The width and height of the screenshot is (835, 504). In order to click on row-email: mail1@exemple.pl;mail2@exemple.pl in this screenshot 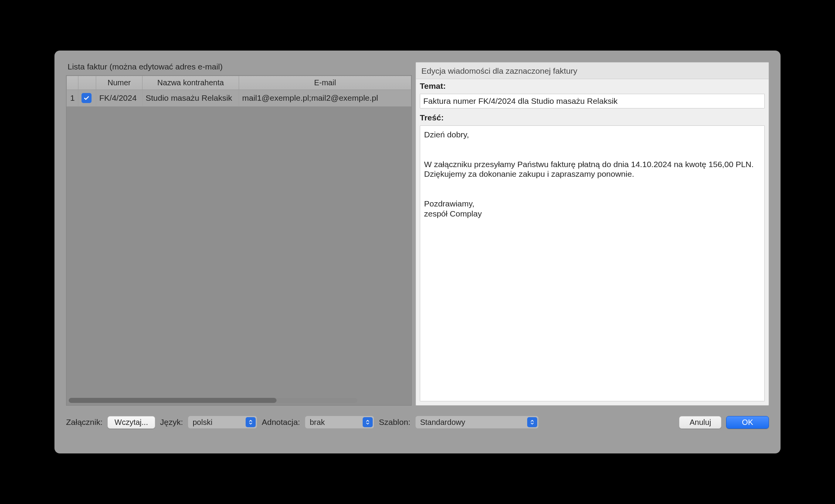, I will do `click(325, 98)`.